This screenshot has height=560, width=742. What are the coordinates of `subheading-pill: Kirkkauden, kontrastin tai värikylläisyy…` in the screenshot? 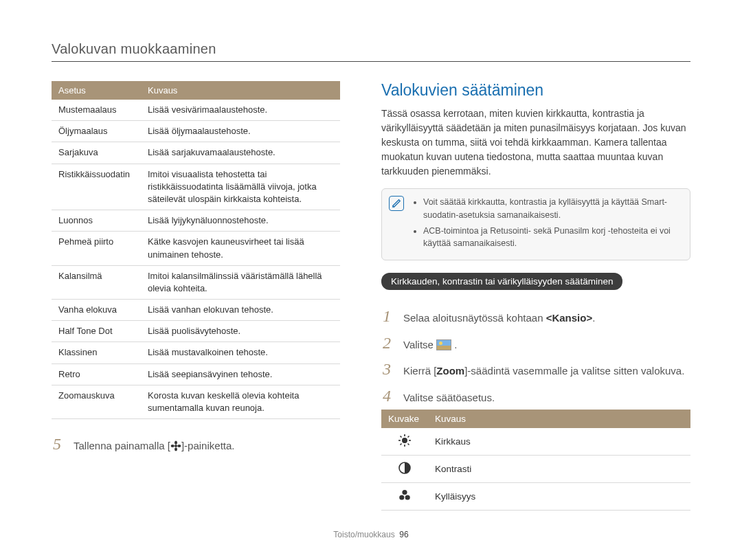 It's located at (502, 282).